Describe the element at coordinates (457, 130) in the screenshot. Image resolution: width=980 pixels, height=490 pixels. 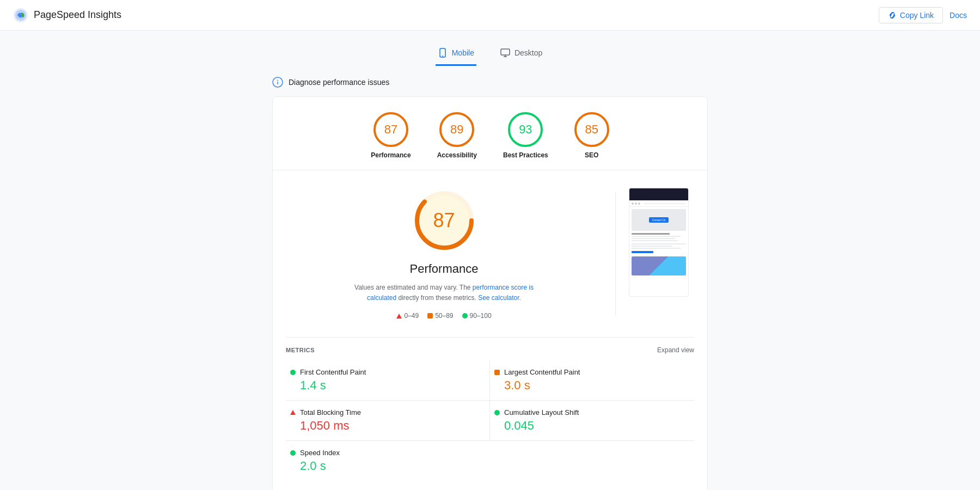
I see `score-circle-accessibility: 89` at that location.